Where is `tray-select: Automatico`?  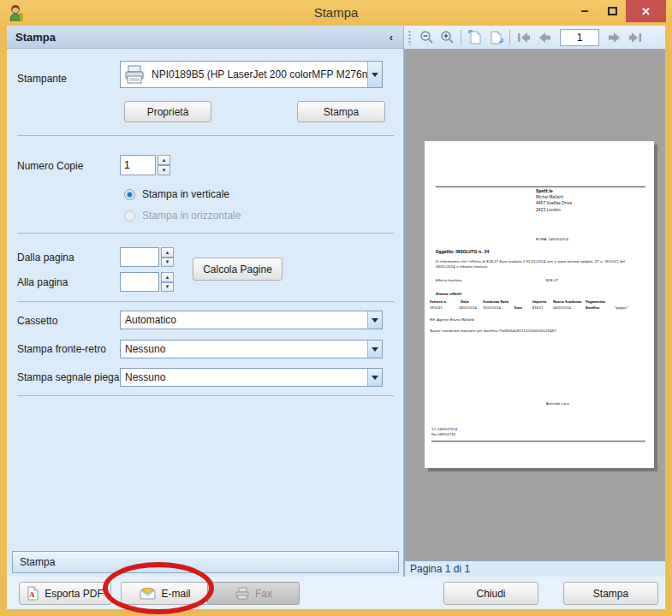
tray-select: Automatico is located at coordinates (252, 320).